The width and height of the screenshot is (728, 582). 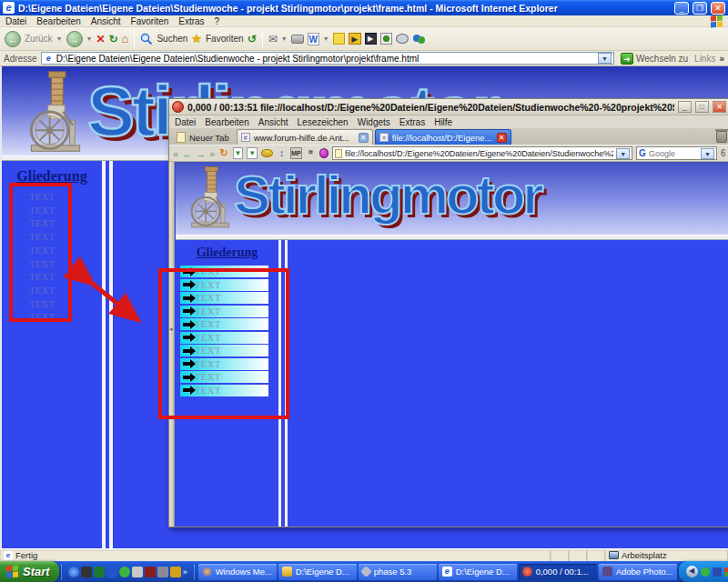 I want to click on address-dropdown-icon: ▼, so click(x=604, y=58).